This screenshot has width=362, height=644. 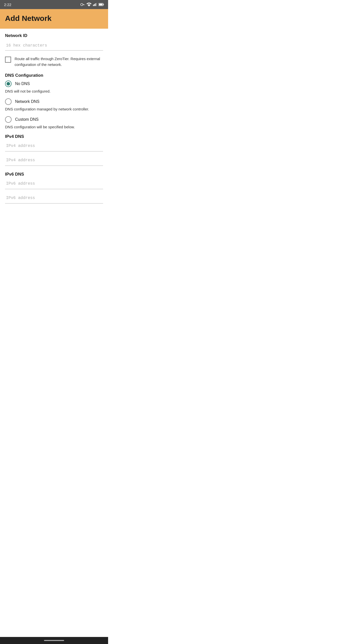 What do you see at coordinates (59, 62) in the screenshot?
I see `route-all-traffic-label: Route all traffic through ZeroTier. Requ…` at bounding box center [59, 62].